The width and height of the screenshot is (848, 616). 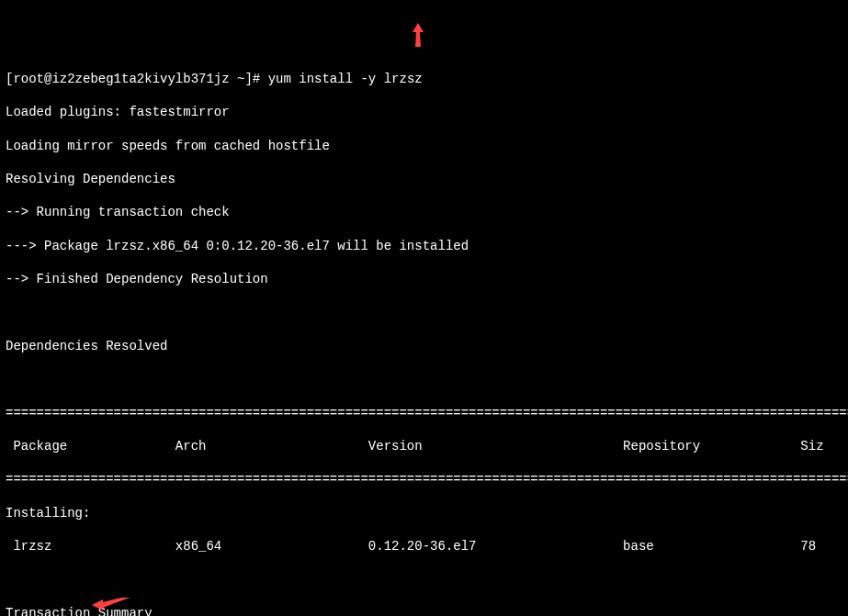 What do you see at coordinates (424, 79) in the screenshot?
I see `prompt-line: [root@iz2zebeg1ta2kivylb371jz ~]# yum in…` at bounding box center [424, 79].